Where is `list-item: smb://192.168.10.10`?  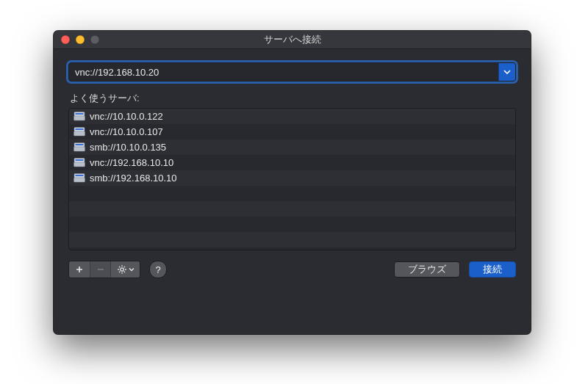 list-item: smb://192.168.10.10 is located at coordinates (293, 178).